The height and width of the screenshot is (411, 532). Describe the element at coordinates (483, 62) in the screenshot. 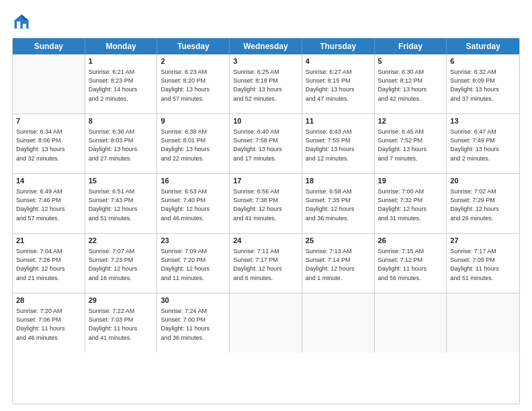

I see `cell-day-number: 6` at that location.